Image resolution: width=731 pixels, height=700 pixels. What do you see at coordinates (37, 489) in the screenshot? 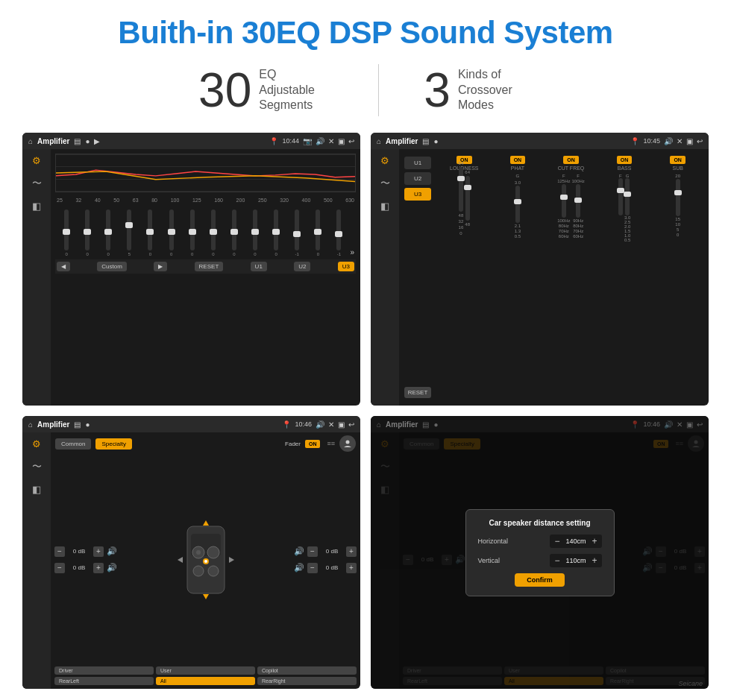
I see `vol-icon-3: ◧` at bounding box center [37, 489].